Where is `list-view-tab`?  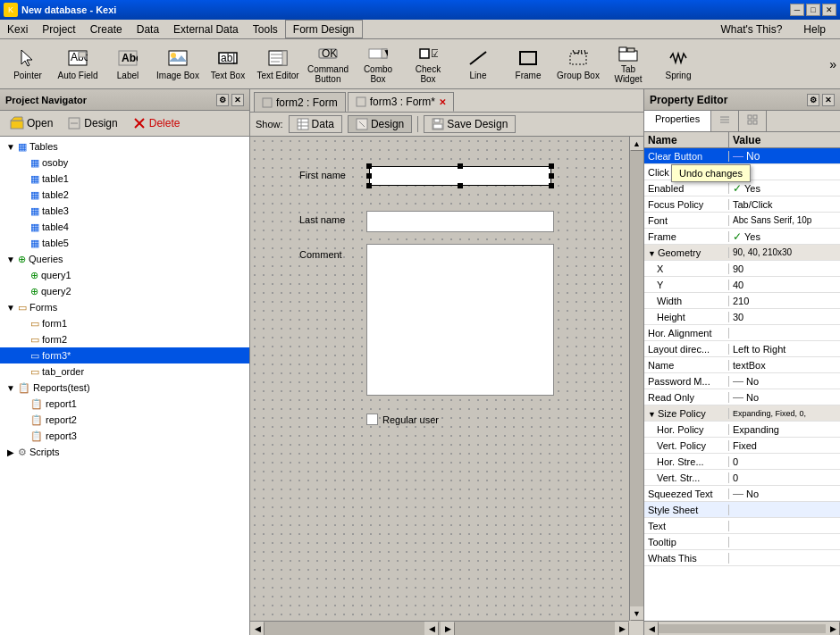
list-view-tab is located at coordinates (726, 121).